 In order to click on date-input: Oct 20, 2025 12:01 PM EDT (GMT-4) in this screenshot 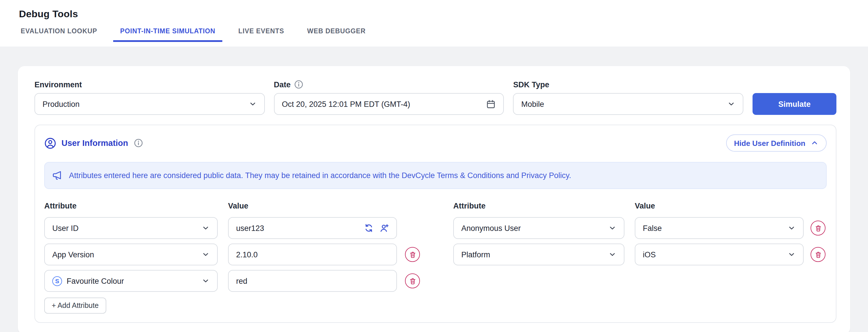, I will do `click(389, 104)`.